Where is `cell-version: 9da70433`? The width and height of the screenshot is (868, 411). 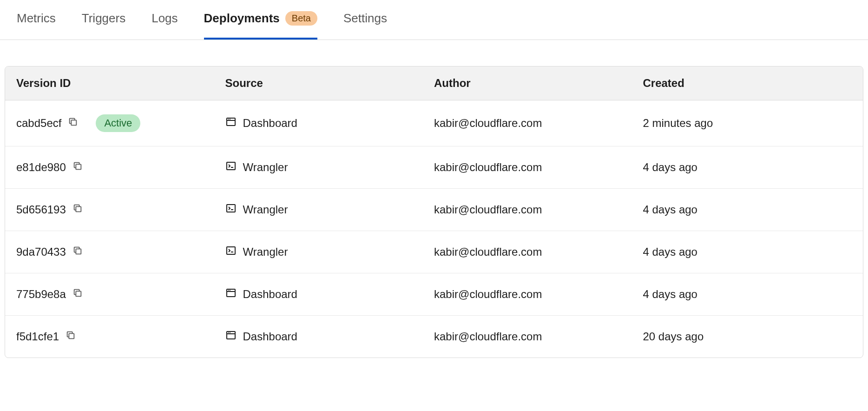
cell-version: 9da70433 is located at coordinates (121, 252).